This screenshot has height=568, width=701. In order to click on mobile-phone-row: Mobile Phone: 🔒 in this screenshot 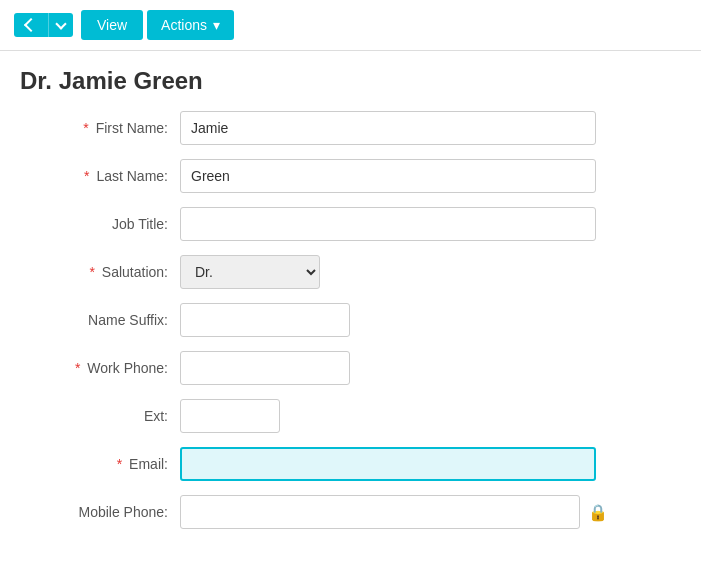, I will do `click(350, 512)`.